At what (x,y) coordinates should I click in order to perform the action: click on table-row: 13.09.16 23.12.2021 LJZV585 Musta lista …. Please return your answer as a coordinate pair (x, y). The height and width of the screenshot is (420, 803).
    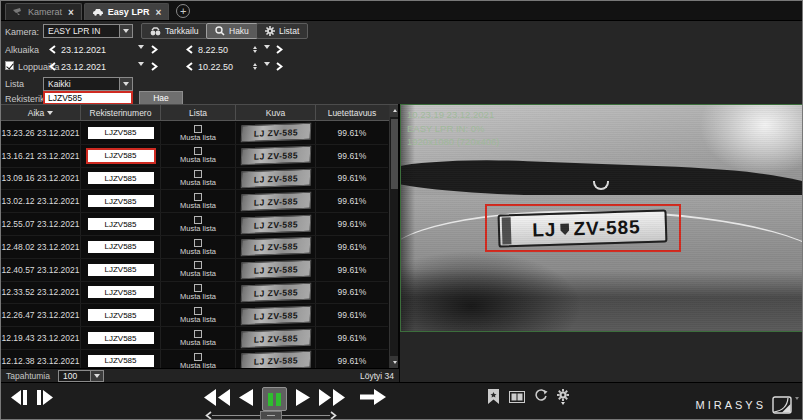
    Looking at the image, I should click on (194, 180).